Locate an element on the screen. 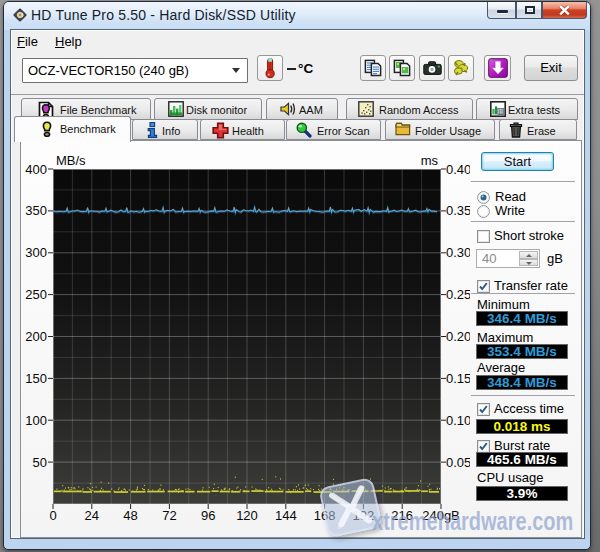 This screenshot has height=552, width=600. svg-text: 24 is located at coordinates (92, 516).